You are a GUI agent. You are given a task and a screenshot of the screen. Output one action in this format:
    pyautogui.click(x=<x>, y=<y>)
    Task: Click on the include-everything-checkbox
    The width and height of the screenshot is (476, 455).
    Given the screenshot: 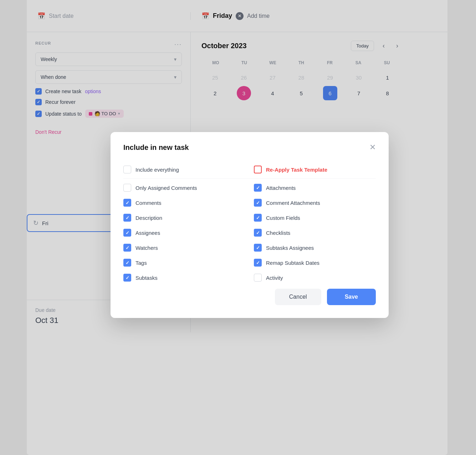 What is the action you would take?
    pyautogui.click(x=127, y=170)
    